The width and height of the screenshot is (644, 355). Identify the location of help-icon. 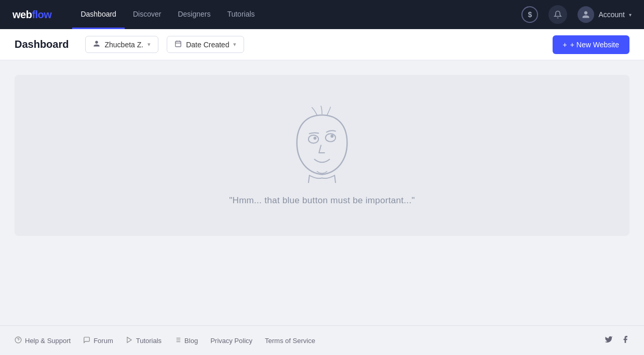
(18, 341).